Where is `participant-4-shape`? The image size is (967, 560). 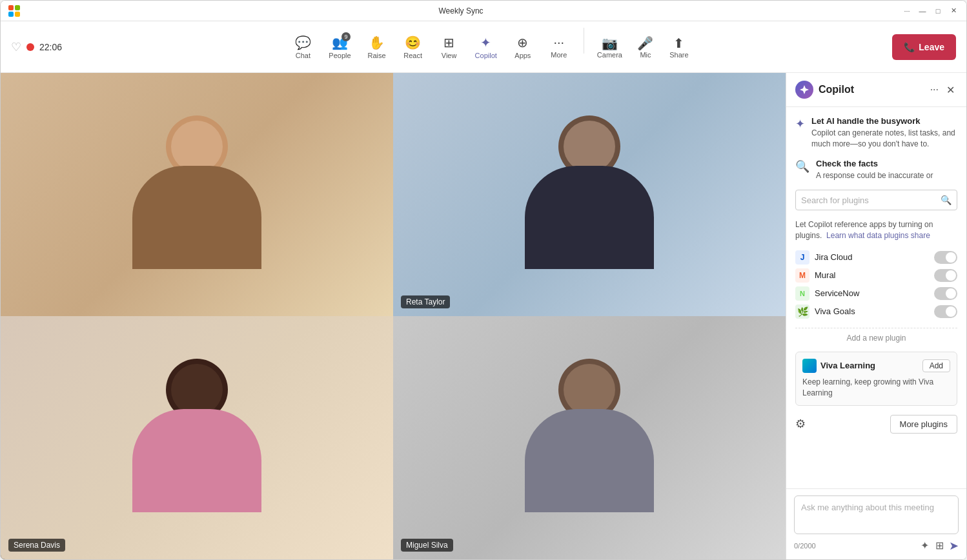
participant-4-shape is located at coordinates (589, 438).